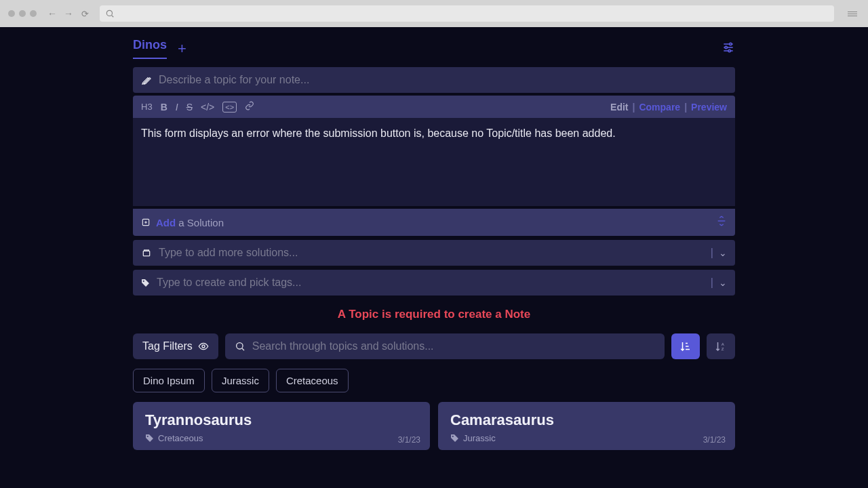 The height and width of the screenshot is (488, 868). Describe the element at coordinates (454, 346) in the screenshot. I see `search-input` at that location.